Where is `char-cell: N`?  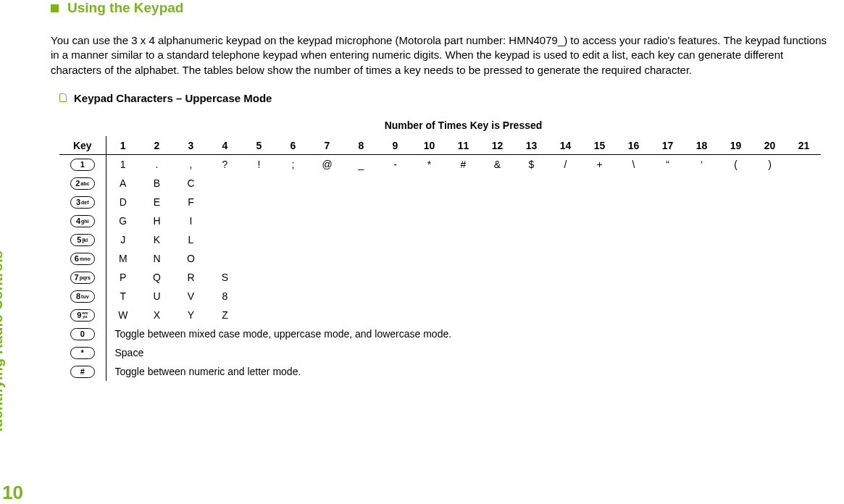 char-cell: N is located at coordinates (156, 259).